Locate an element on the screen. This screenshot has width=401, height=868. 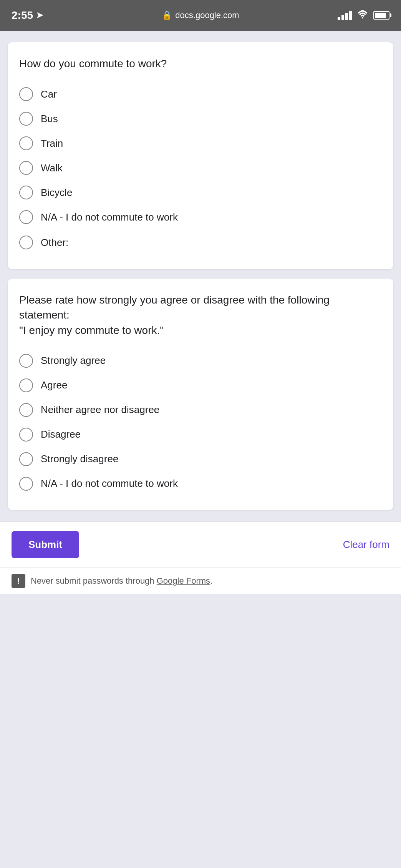
option-bicycle: Bicycle is located at coordinates (200, 193).